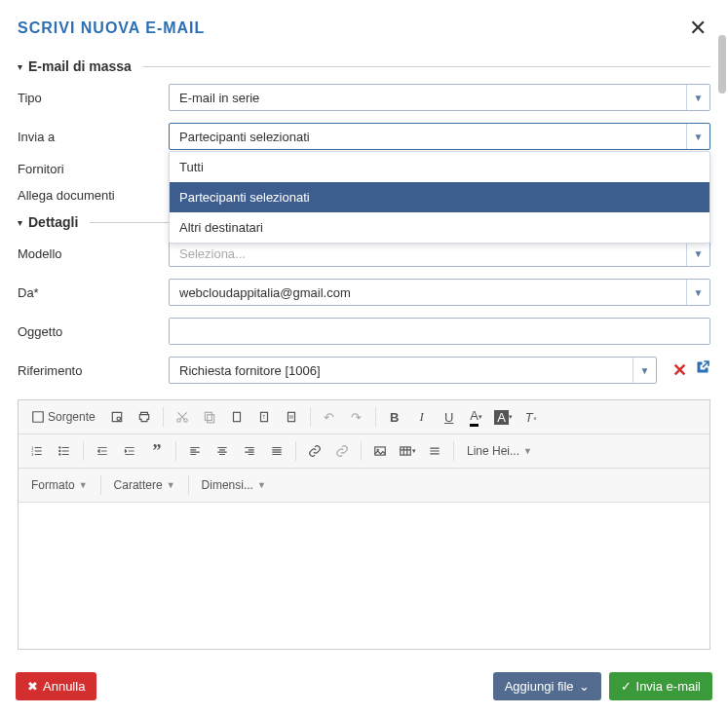  Describe the element at coordinates (440, 197) in the screenshot. I see `dropdown-option-partecipanti: Partecipanti selezionati` at that location.